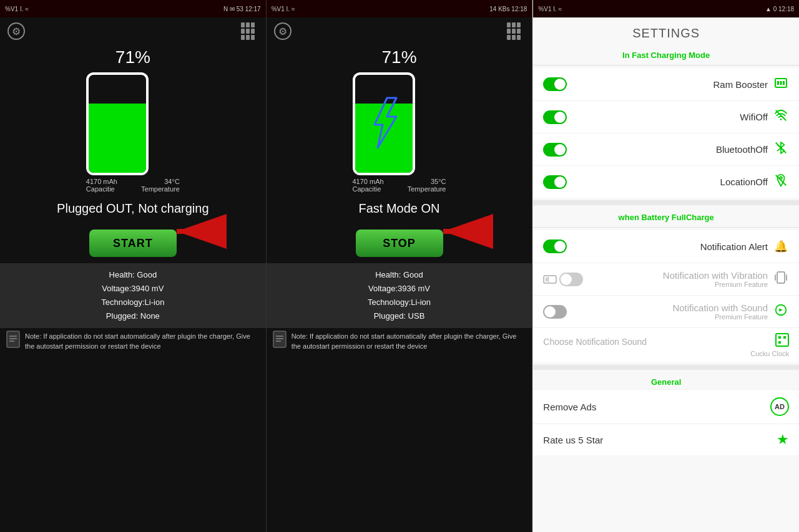 The width and height of the screenshot is (799, 532). What do you see at coordinates (670, 312) in the screenshot?
I see `sound-label: Notification with Sound Premium Feature` at bounding box center [670, 312].